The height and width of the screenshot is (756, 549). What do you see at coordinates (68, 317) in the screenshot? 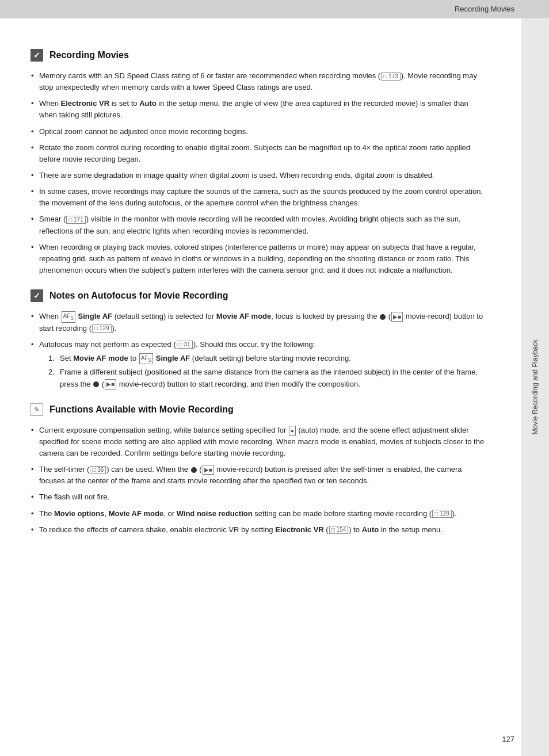
I see `af-single-icon: AFS` at bounding box center [68, 317].